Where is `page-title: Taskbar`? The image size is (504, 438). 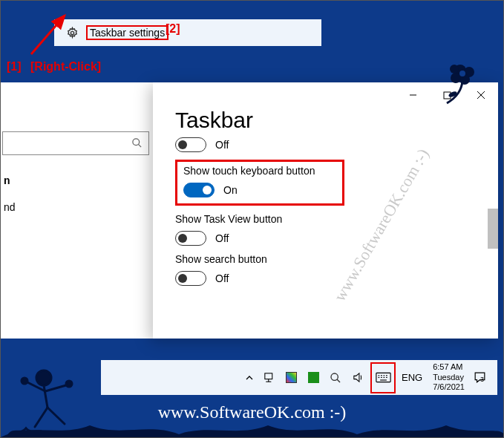
page-title: Taskbar is located at coordinates (325, 120).